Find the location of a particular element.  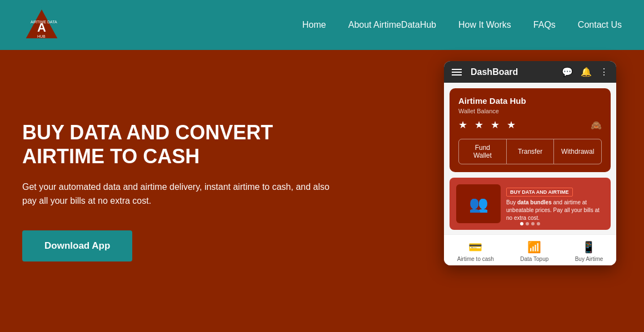

airtime-to-cash-icon: 💳 is located at coordinates (476, 247).